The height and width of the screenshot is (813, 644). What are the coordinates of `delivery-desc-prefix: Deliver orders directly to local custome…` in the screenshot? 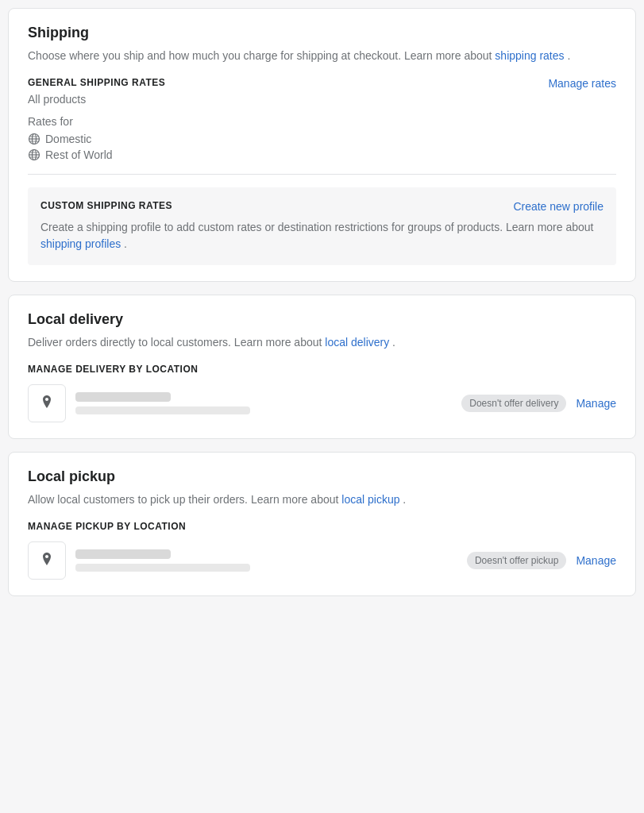 It's located at (176, 342).